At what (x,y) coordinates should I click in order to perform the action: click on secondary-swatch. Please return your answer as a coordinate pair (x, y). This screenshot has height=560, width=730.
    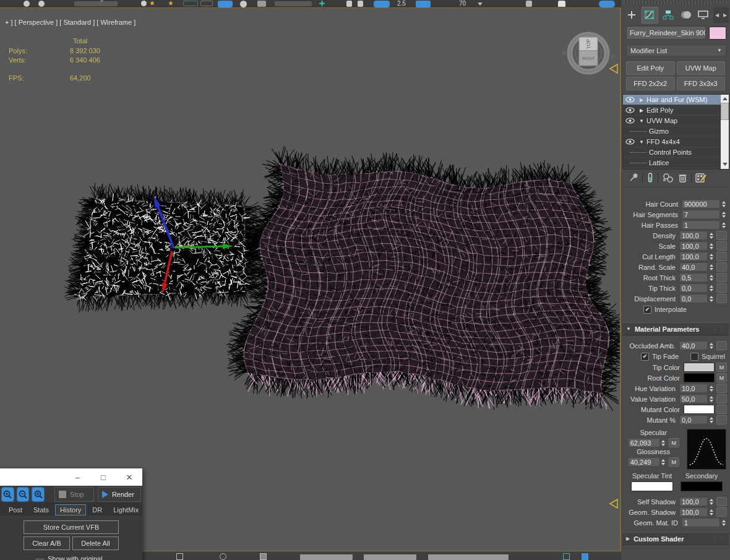
    Looking at the image, I should click on (702, 486).